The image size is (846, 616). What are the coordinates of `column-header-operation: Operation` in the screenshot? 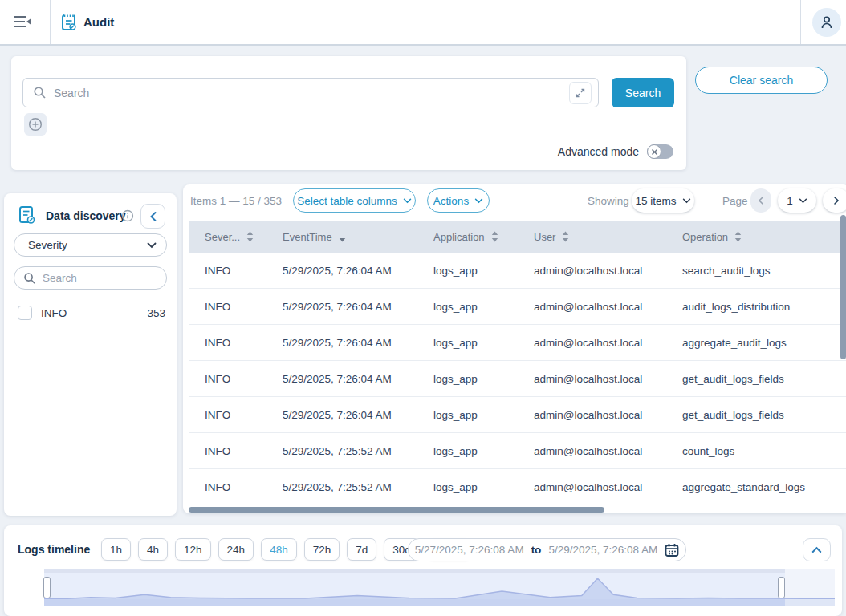 It's located at (756, 237).